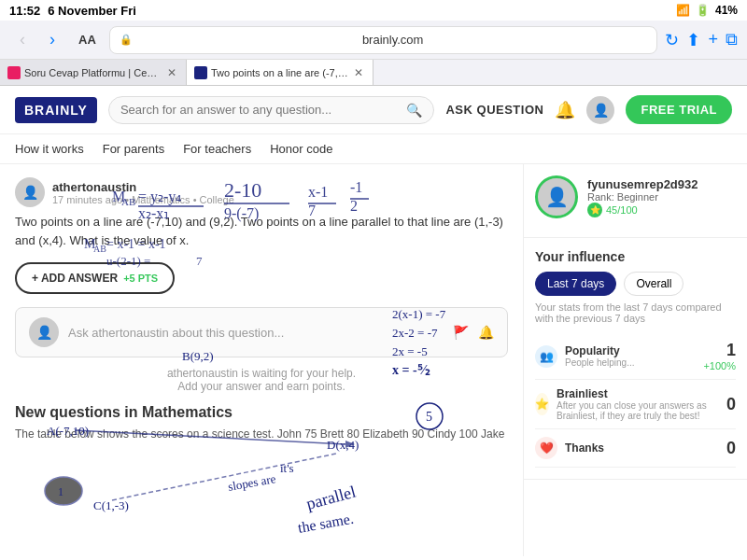 The width and height of the screenshot is (747, 560). Describe the element at coordinates (393, 39) in the screenshot. I see `url-display: brainly.com` at that location.